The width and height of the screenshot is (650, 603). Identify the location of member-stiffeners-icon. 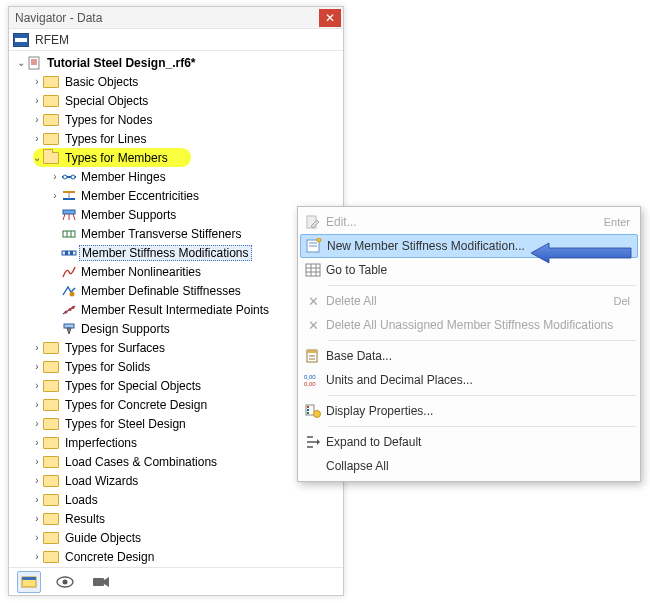
(69, 234).